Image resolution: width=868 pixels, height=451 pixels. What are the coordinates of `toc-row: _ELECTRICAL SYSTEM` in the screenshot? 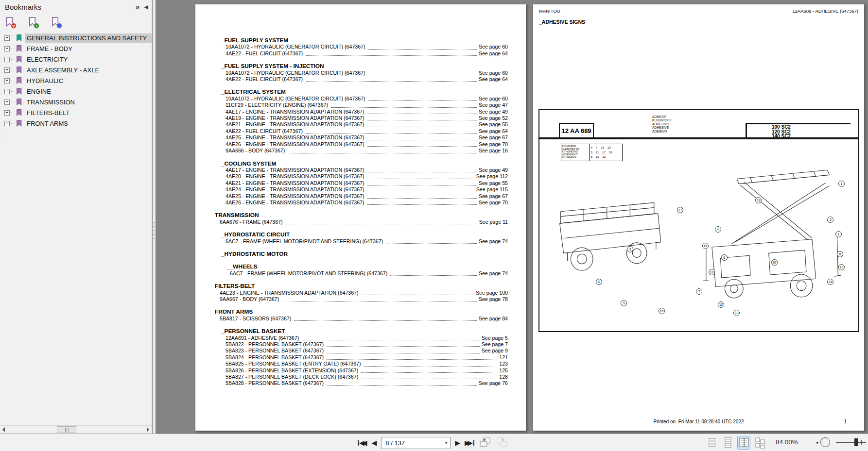 It's located at (352, 92).